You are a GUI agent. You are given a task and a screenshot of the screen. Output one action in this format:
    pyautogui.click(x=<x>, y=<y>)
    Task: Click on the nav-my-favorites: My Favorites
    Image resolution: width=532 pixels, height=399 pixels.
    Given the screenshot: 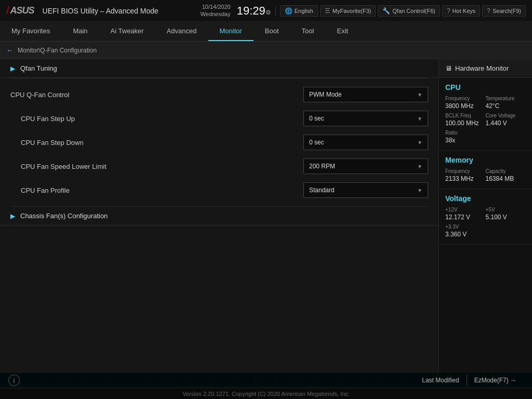 What is the action you would take?
    pyautogui.click(x=31, y=31)
    